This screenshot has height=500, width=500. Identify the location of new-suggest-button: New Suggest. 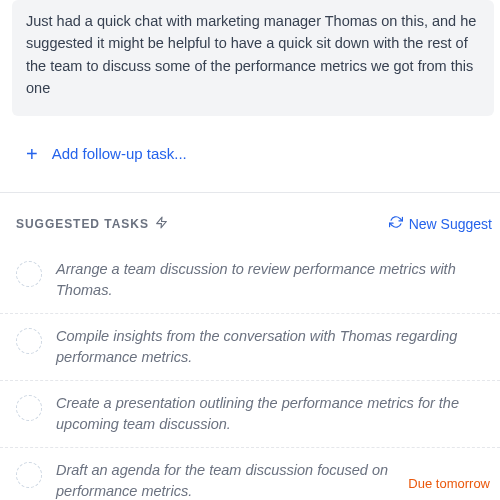
(440, 224).